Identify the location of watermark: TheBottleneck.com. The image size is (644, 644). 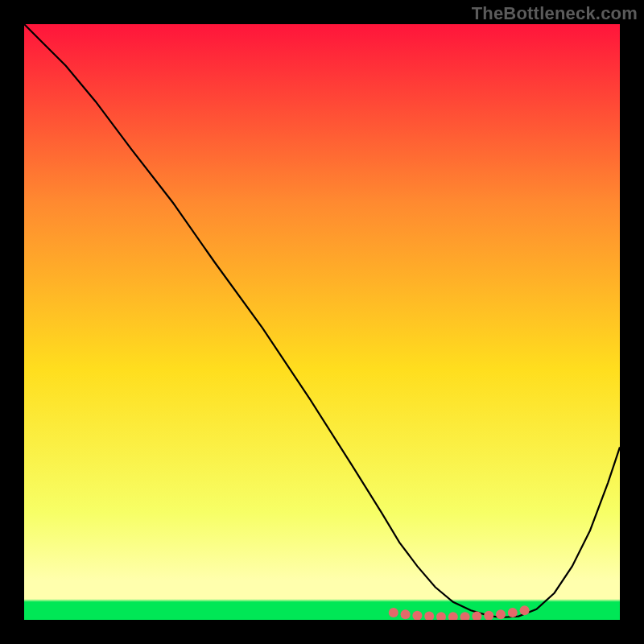
(555, 14).